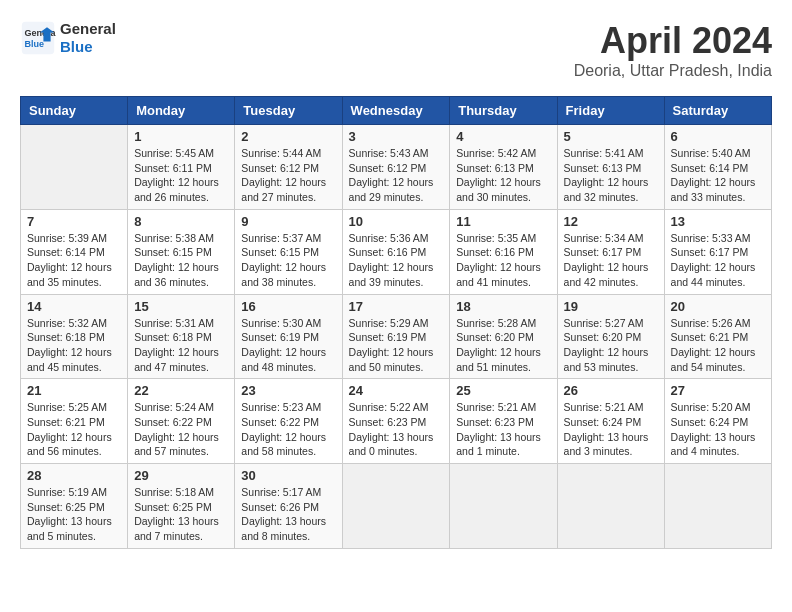 This screenshot has width=792, height=612. Describe the element at coordinates (611, 430) in the screenshot. I see `day-info: Sunrise: 5:21 AM Sunset: 6:24 PM Dayligh…` at that location.